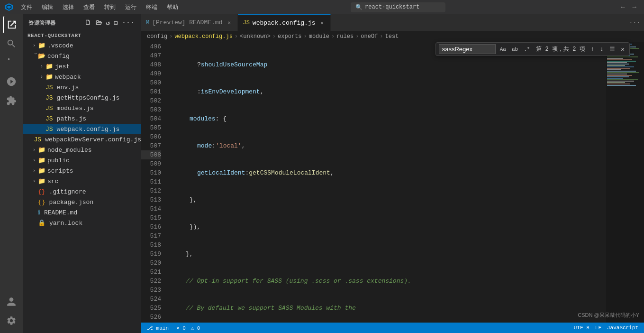 This screenshot has height=333, width=644. Describe the element at coordinates (82, 160) in the screenshot. I see `tree-item-public: › 📁 public` at that location.